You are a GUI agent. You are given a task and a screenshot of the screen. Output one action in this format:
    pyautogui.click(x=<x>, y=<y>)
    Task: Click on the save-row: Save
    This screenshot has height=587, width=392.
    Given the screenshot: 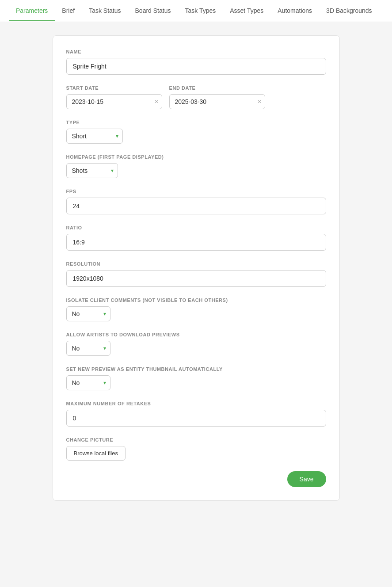 What is the action you would take?
    pyautogui.click(x=196, y=479)
    